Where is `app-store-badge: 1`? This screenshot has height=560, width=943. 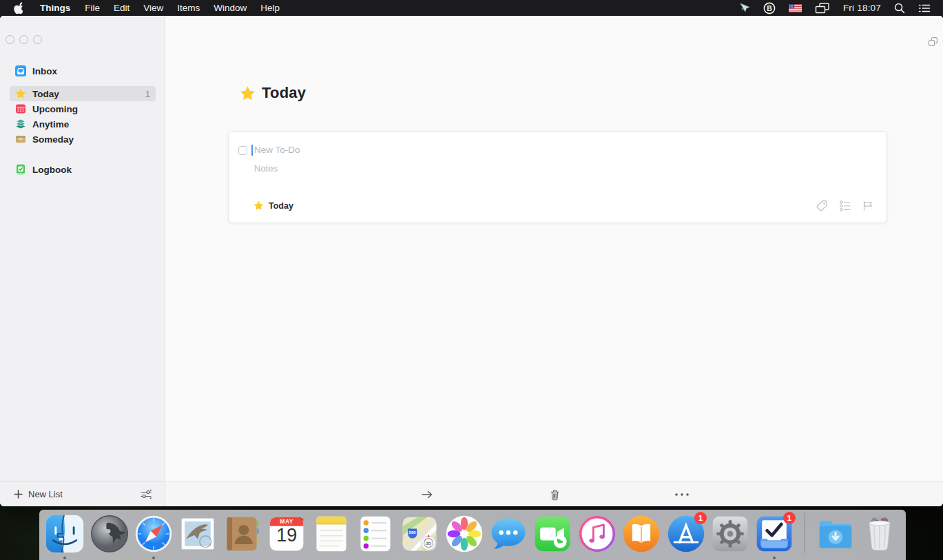 app-store-badge: 1 is located at coordinates (701, 518).